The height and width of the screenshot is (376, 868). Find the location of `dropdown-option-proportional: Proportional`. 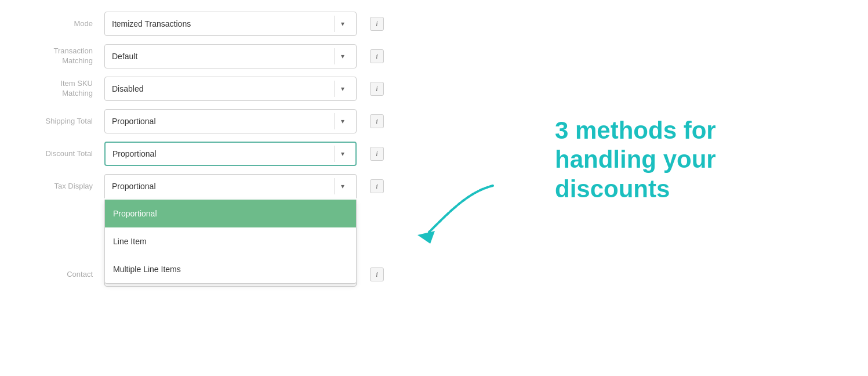

dropdown-option-proportional: Proportional is located at coordinates (231, 214).